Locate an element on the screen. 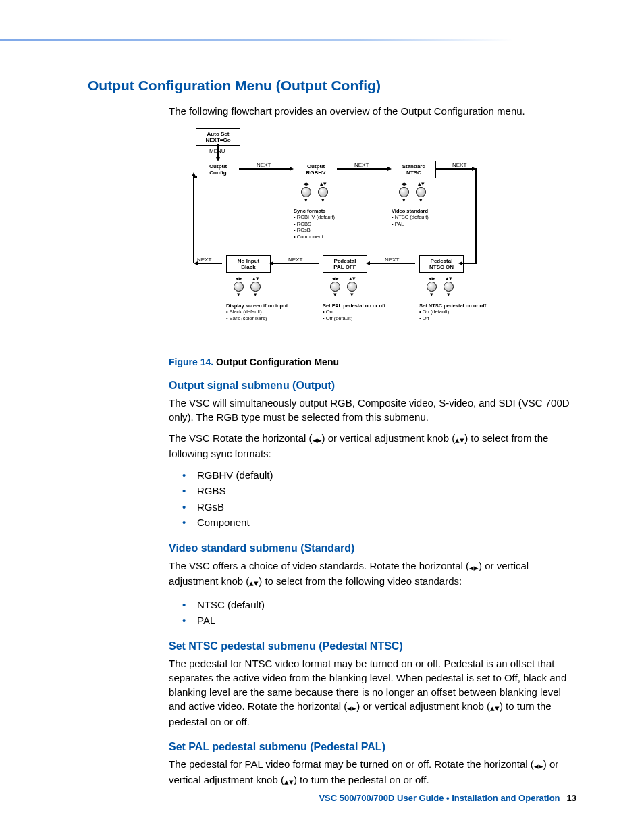 This screenshot has height=834, width=644. flow-desc-noinput: Display screen if no input • Black (defa… is located at coordinates (267, 312).